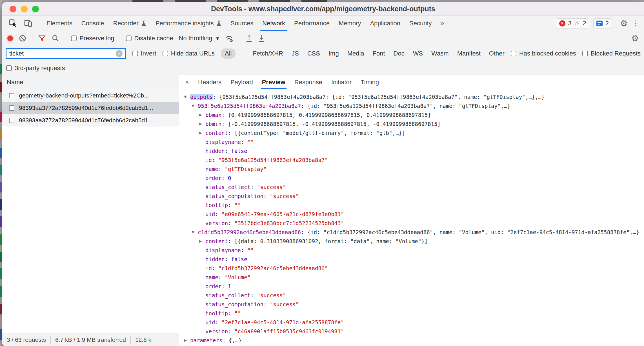 Image resolution: width=644 pixels, height=346 pixels. I want to click on tree-row: ▶bbmin: [-0.41999998688697815, -0.419999…, so click(412, 124).